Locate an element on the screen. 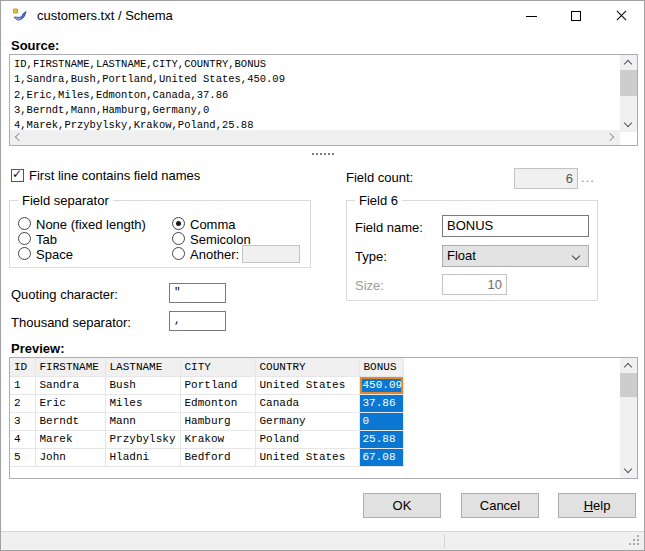 This screenshot has height=551, width=645. first-line-checkbox is located at coordinates (18, 176).